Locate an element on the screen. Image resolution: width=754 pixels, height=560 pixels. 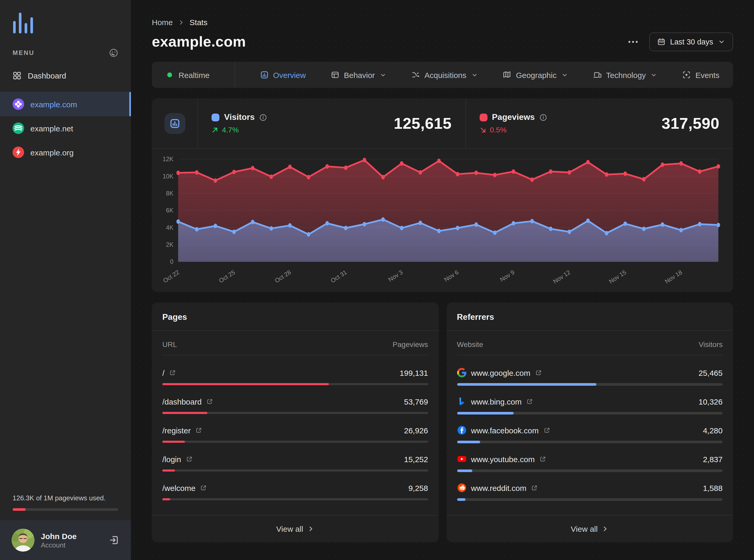
menu-section-header: MENU is located at coordinates (65, 53).